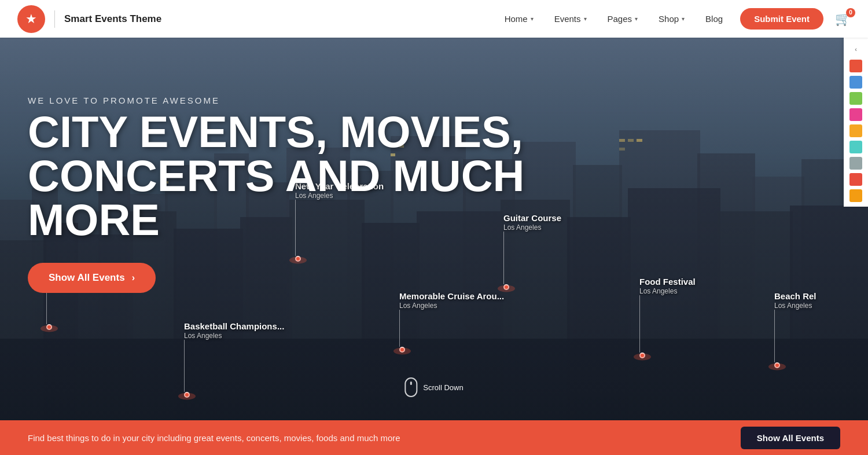 The width and height of the screenshot is (868, 455). Describe the element at coordinates (434, 19) in the screenshot. I see `header: ★ Smart Events Theme Home ▾ Events ▾ Pag…` at that location.